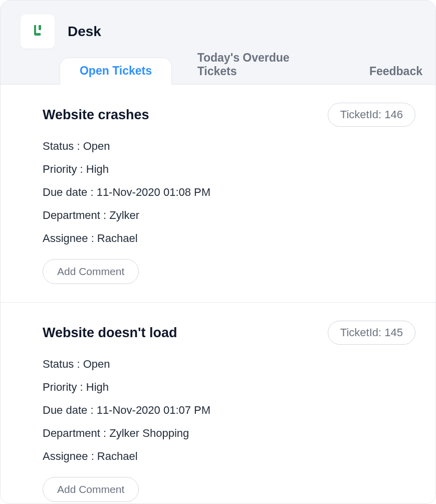  Describe the element at coordinates (229, 115) in the screenshot. I see `ticket-head: Website crashes TicketId: 146` at that location.